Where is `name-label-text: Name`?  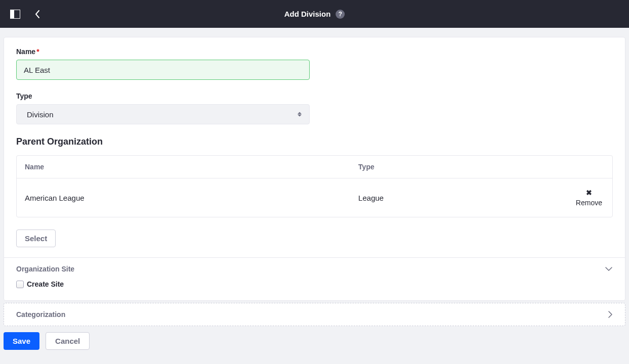 name-label-text: Name is located at coordinates (26, 52).